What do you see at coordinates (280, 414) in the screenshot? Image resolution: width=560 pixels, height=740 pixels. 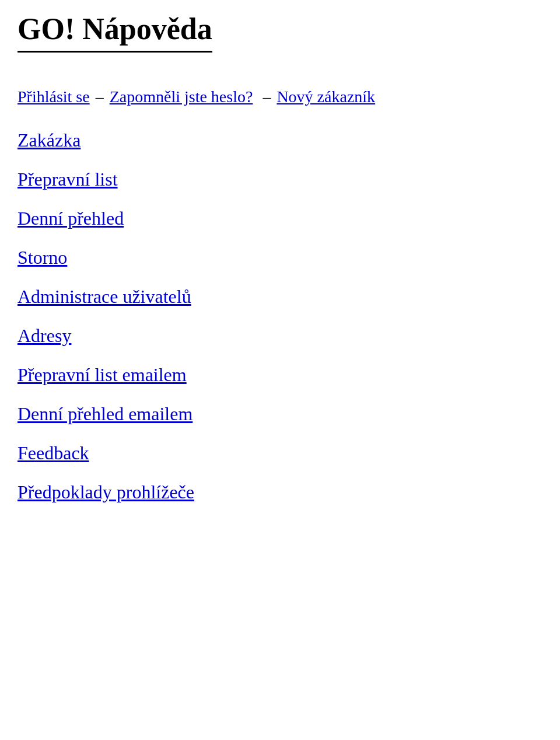 I see `nav-link-denni-prehled-emailem: Denní přehled emailem` at bounding box center [280, 414].